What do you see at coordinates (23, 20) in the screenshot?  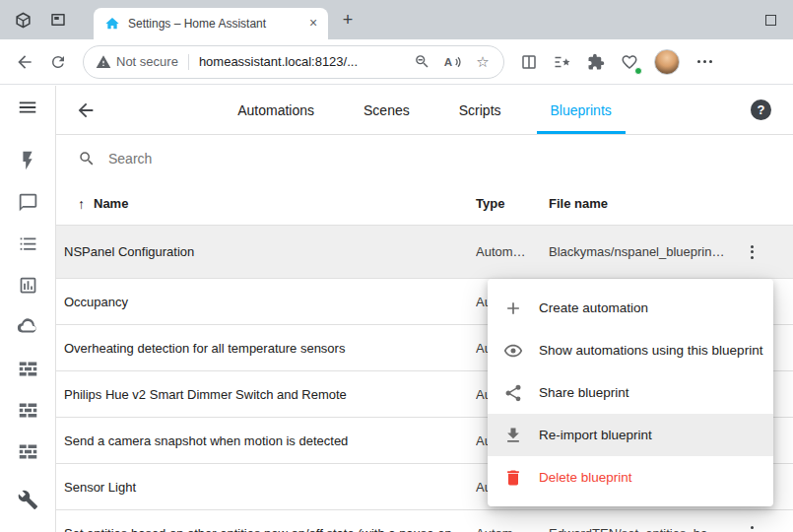 I see `workspaces-button` at bounding box center [23, 20].